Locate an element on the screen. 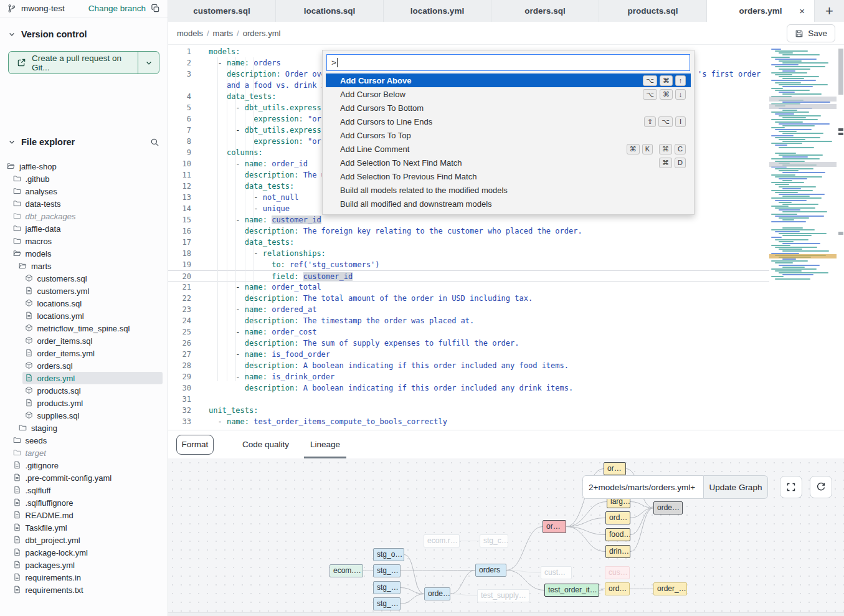 The image size is (844, 616). file-tree-item-marts: marts is located at coordinates (83, 266).